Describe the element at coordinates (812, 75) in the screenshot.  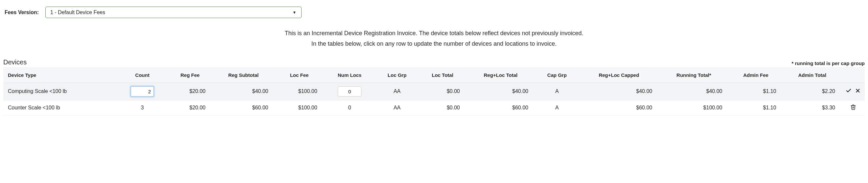
I see `col-admin-total: Admin Total` at that location.